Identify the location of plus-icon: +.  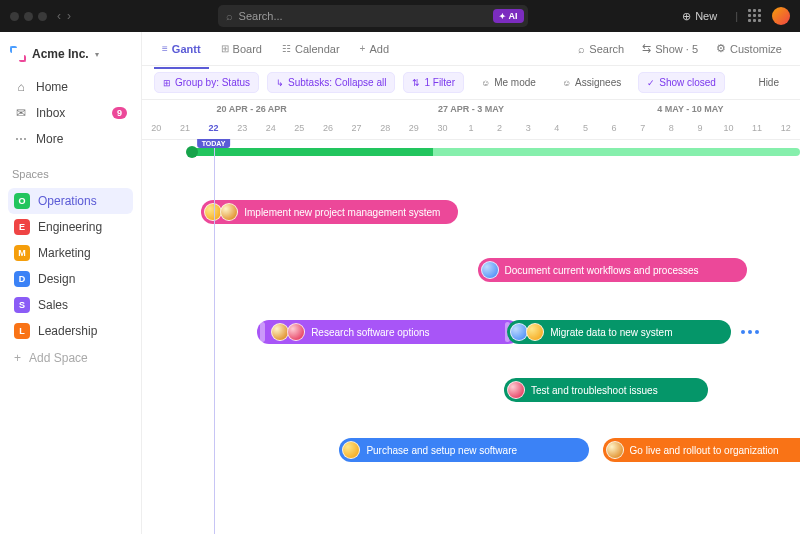
(18, 358).